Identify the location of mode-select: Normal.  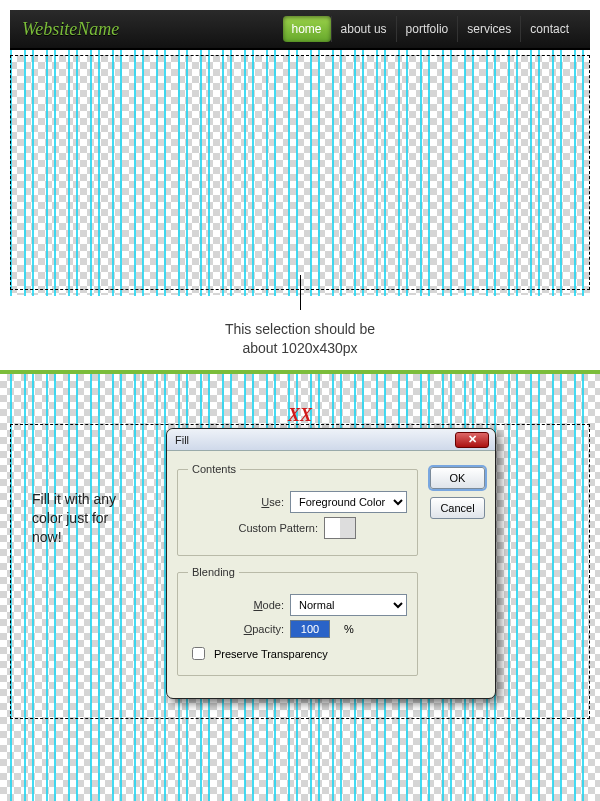
(348, 605).